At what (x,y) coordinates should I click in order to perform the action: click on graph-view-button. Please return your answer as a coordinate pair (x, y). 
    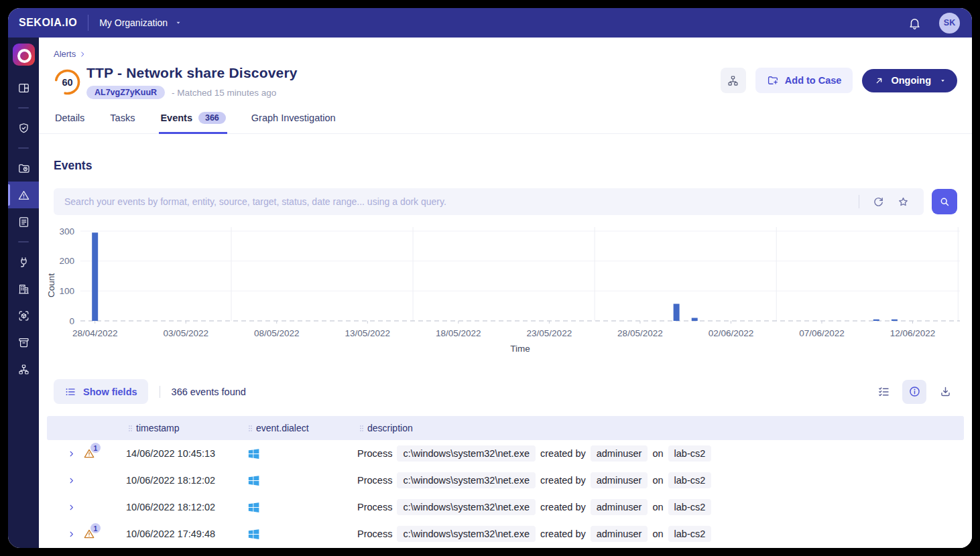
    Looking at the image, I should click on (733, 80).